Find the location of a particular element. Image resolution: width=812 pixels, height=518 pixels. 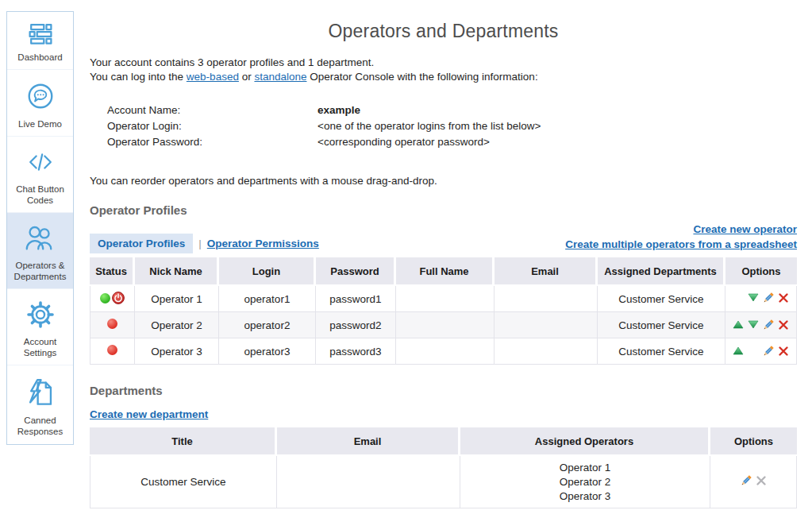

sidebar-item-label: Canned Responses is located at coordinates (40, 426).